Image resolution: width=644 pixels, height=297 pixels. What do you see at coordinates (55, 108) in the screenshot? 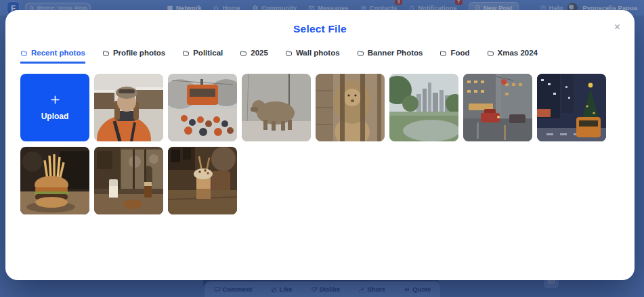
I see `upload-button: Upload` at bounding box center [55, 108].